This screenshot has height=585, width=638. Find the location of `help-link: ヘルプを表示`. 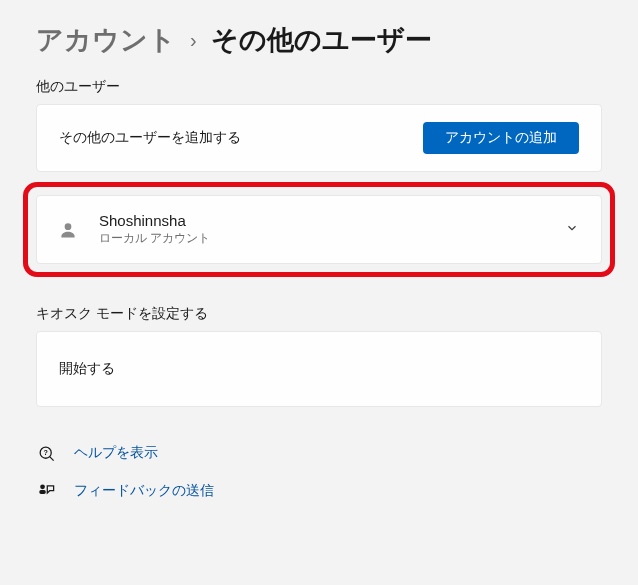

help-link: ヘルプを表示 is located at coordinates (116, 453).